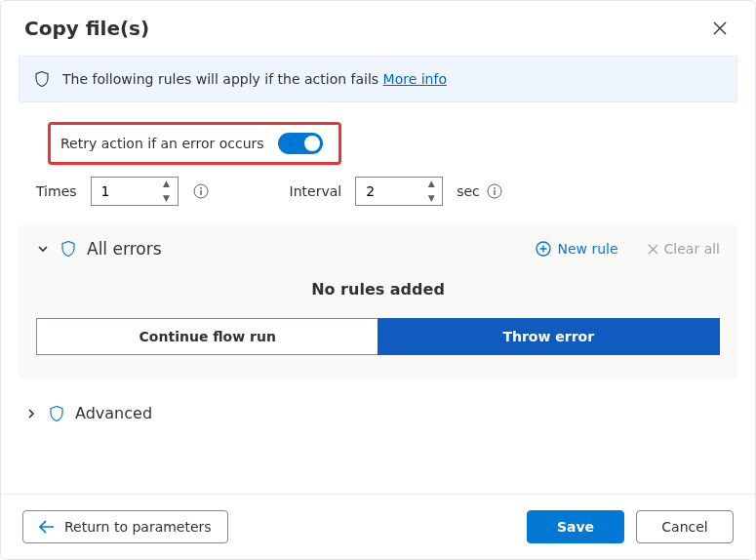 This screenshot has height=560, width=756. Describe the element at coordinates (543, 249) in the screenshot. I see `plus-circle-icon` at that location.